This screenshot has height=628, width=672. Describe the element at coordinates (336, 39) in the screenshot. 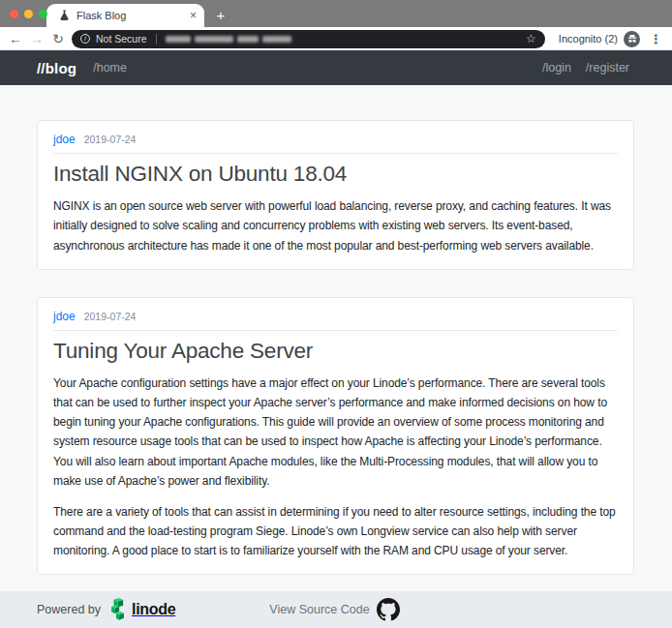

I see `browser-toolbar: ← → ↻ i Not Secure ☆ Incognito (2) ⋮` at that location.